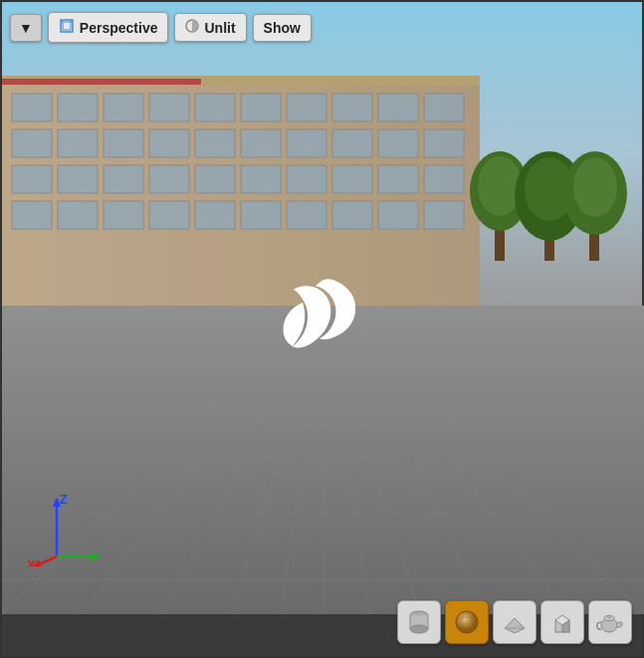  I want to click on svg-text: Z, so click(64, 500).